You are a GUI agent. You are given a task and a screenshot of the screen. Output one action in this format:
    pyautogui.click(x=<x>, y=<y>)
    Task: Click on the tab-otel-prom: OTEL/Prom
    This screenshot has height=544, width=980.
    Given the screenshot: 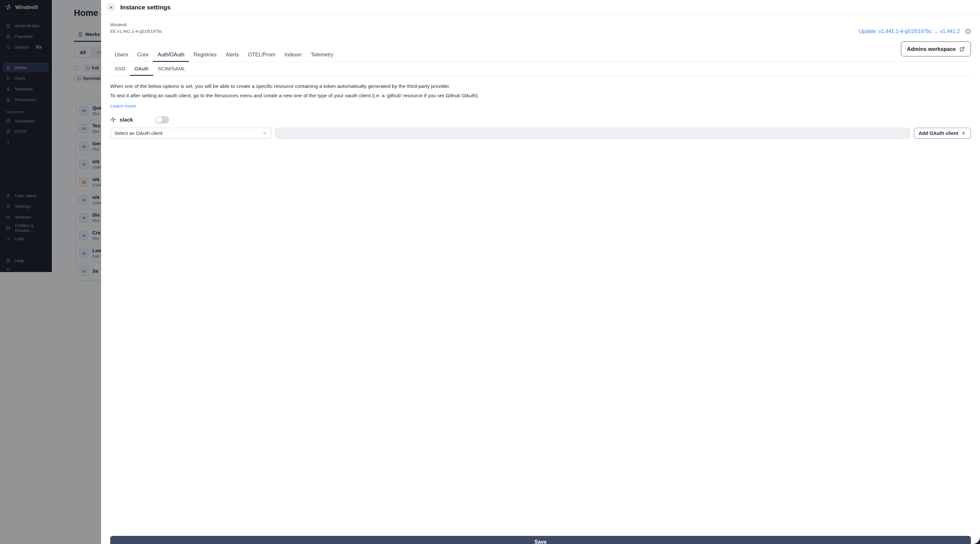 What is the action you would take?
    pyautogui.click(x=262, y=57)
    